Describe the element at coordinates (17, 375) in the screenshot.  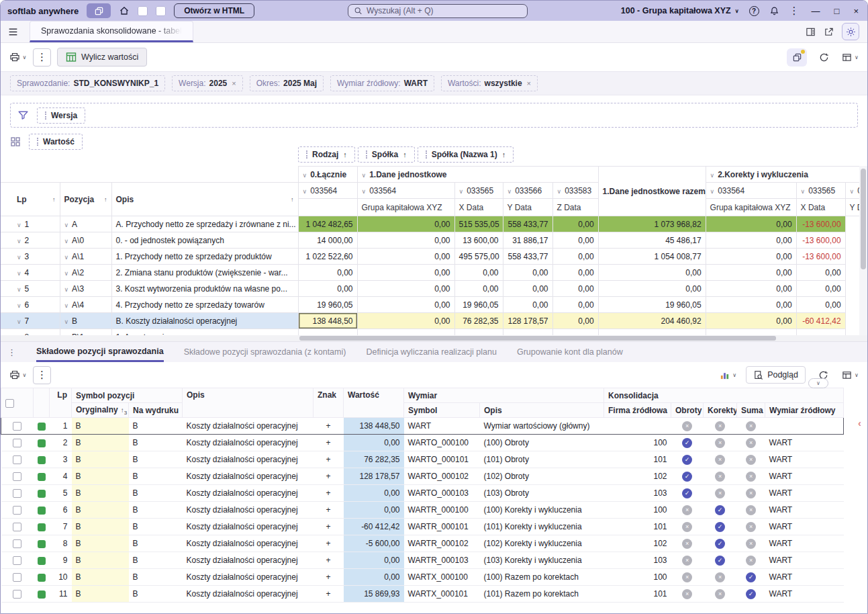
I see `detail-print-button: ∨` at that location.